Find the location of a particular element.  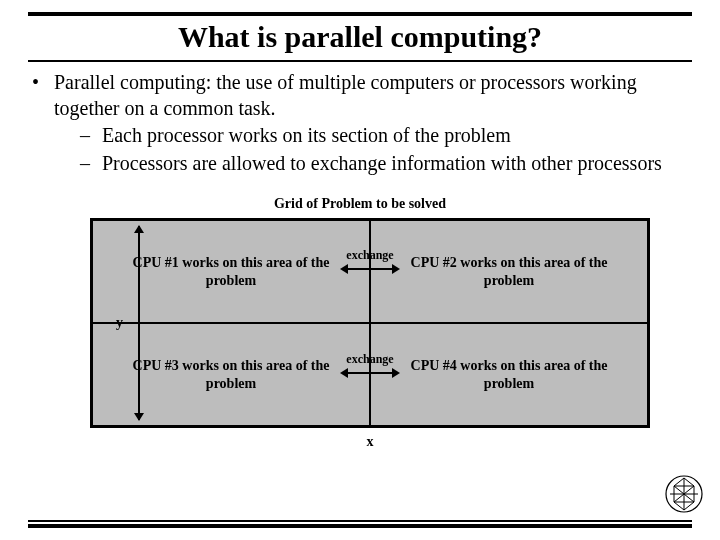

cpu3-label: CPU #3 works on this area of the problem is located at coordinates (231, 374).